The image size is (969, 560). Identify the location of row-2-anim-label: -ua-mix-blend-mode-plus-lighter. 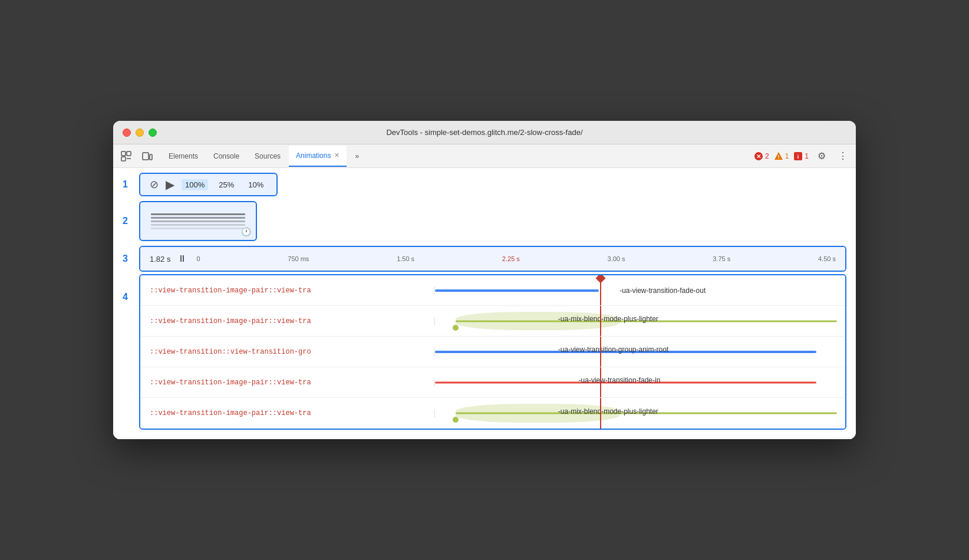
(608, 319).